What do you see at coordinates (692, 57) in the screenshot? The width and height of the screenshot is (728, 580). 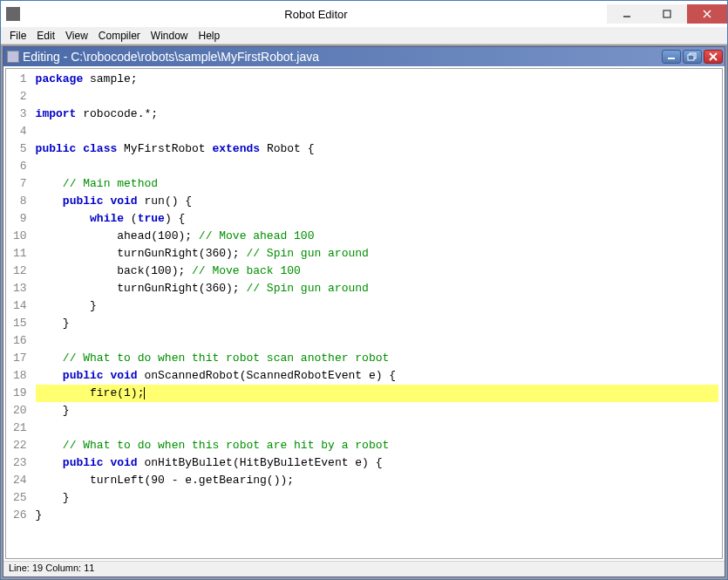 I see `restore-icon` at bounding box center [692, 57].